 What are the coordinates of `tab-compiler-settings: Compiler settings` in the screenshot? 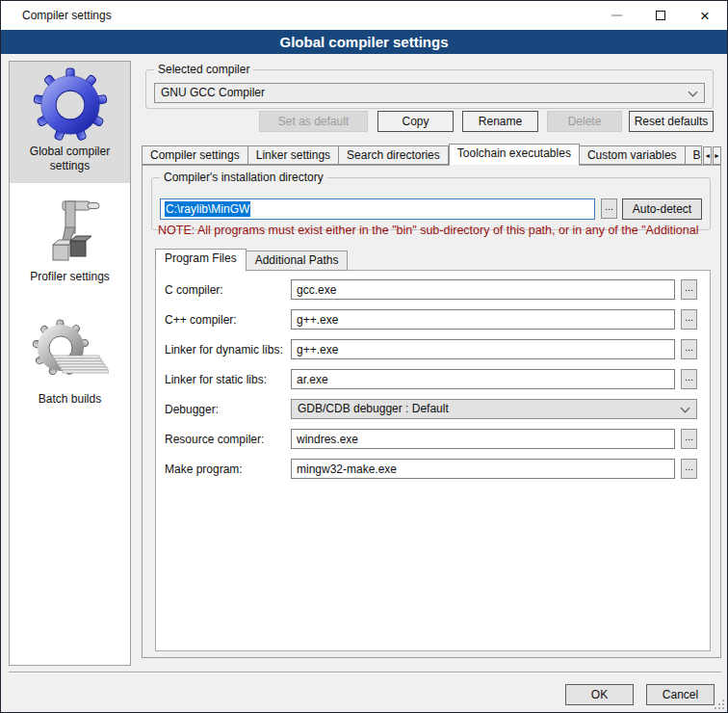 It's located at (195, 155).